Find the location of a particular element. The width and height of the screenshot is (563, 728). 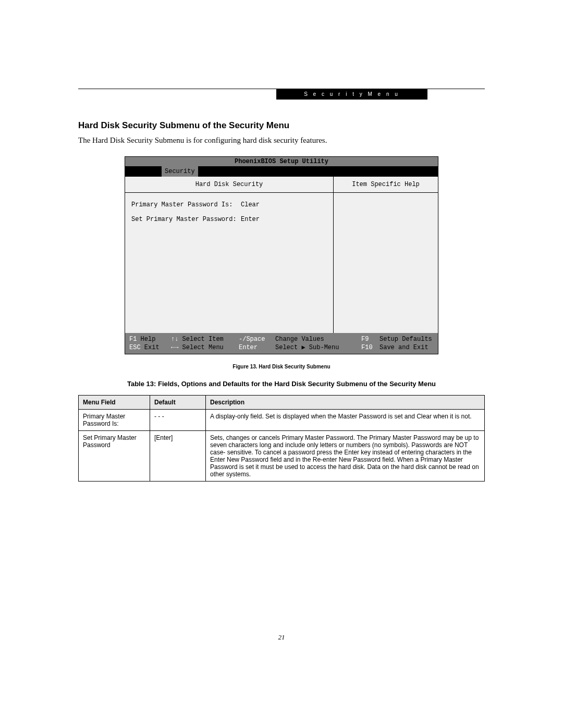

th-default: Default is located at coordinates (178, 402).